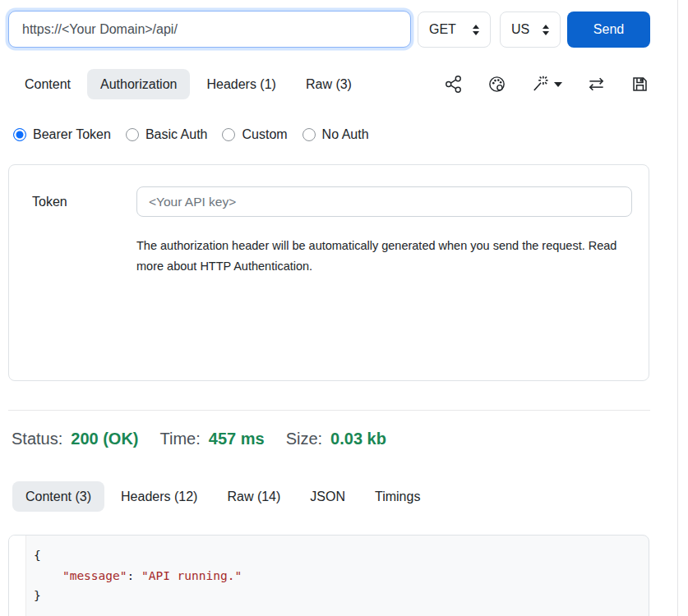 This screenshot has width=688, height=616. Describe the element at coordinates (167, 135) in the screenshot. I see `radio-basic-auth: Basic Auth` at that location.